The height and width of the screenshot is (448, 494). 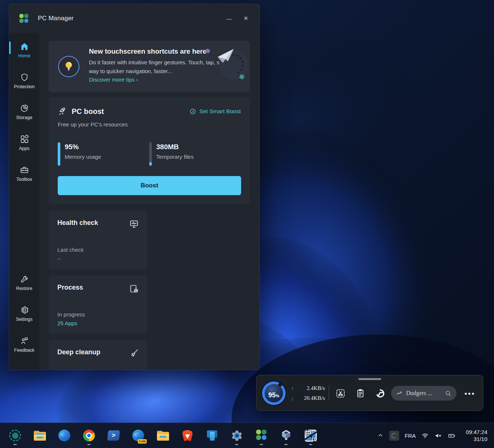 I want to click on temporary-files-value: 380MB, so click(x=175, y=147).